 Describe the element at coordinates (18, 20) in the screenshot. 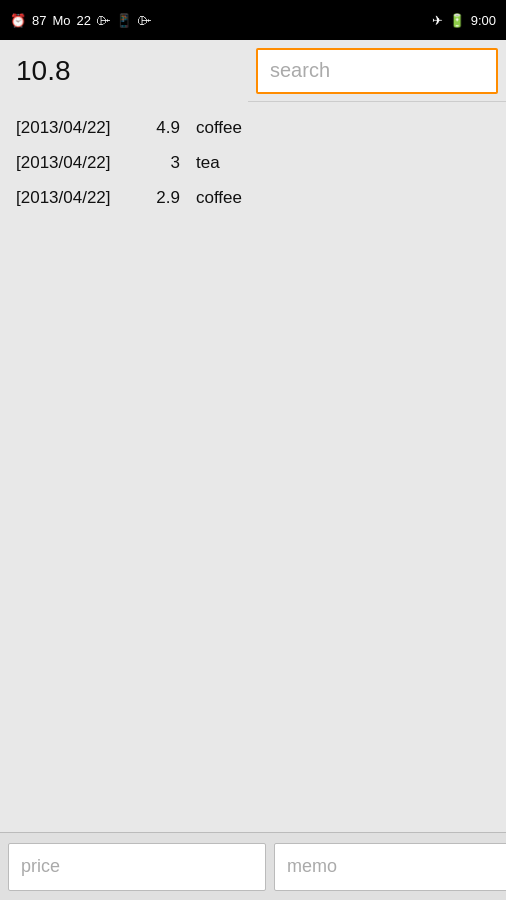

I see `alarm-icon: ⏰` at that location.